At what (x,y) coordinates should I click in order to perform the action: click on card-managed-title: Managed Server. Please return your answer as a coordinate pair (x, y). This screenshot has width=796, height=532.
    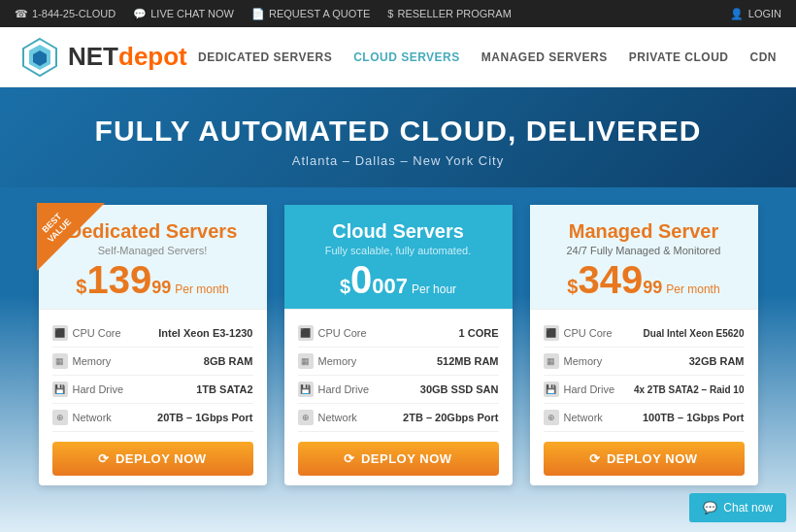
    Looking at the image, I should click on (645, 231).